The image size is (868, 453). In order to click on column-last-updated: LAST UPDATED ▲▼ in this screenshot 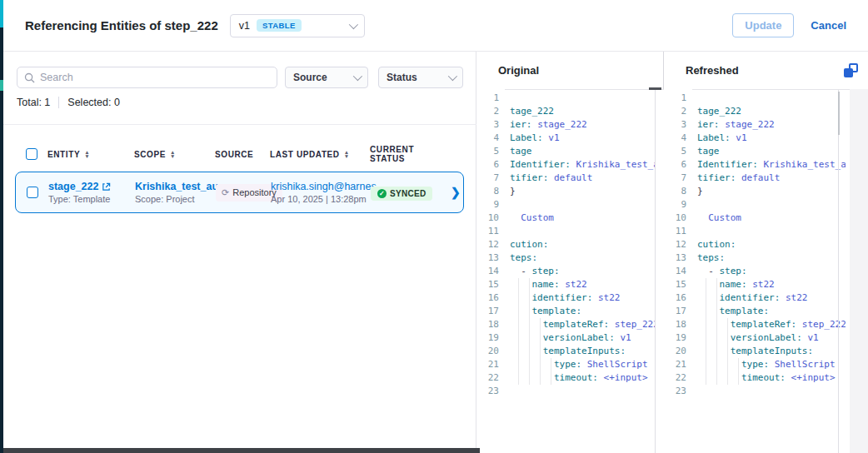, I will do `click(320, 155)`.